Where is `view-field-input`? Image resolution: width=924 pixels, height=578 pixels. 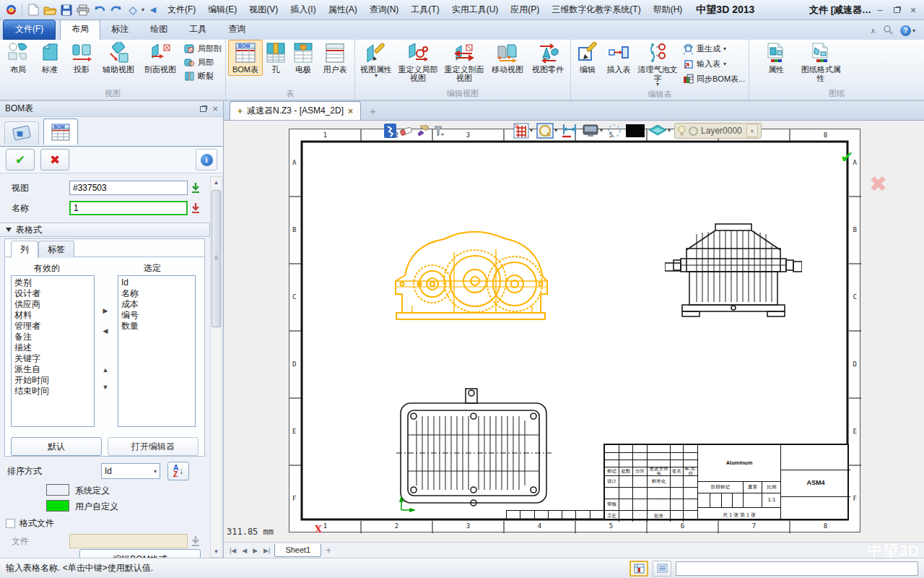
view-field-input is located at coordinates (128, 188).